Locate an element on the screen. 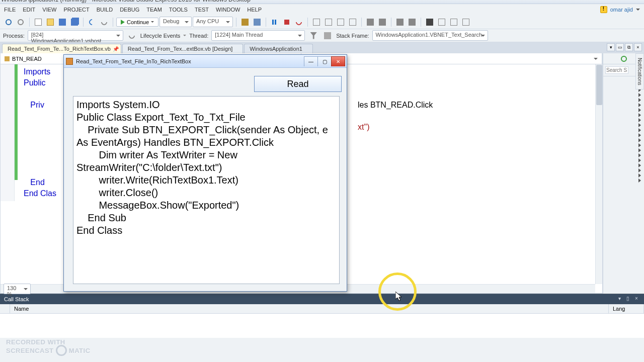  tab-close: × is located at coordinates (638, 47).